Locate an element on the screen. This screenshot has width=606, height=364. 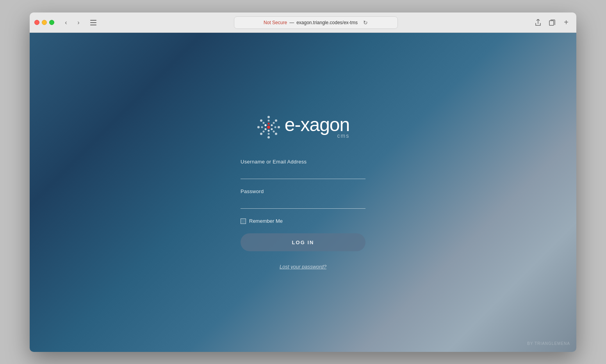
reload-icon: ↻ is located at coordinates (365, 23).